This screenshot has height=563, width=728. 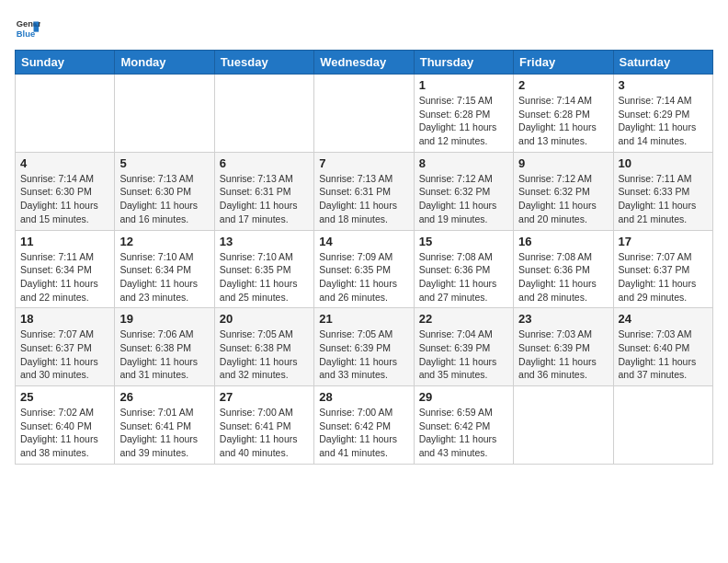 What do you see at coordinates (265, 318) in the screenshot?
I see `day-number: 20` at bounding box center [265, 318].